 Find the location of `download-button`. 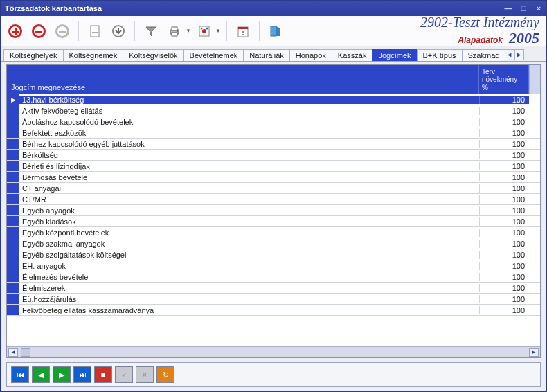

download-button is located at coordinates (118, 31).